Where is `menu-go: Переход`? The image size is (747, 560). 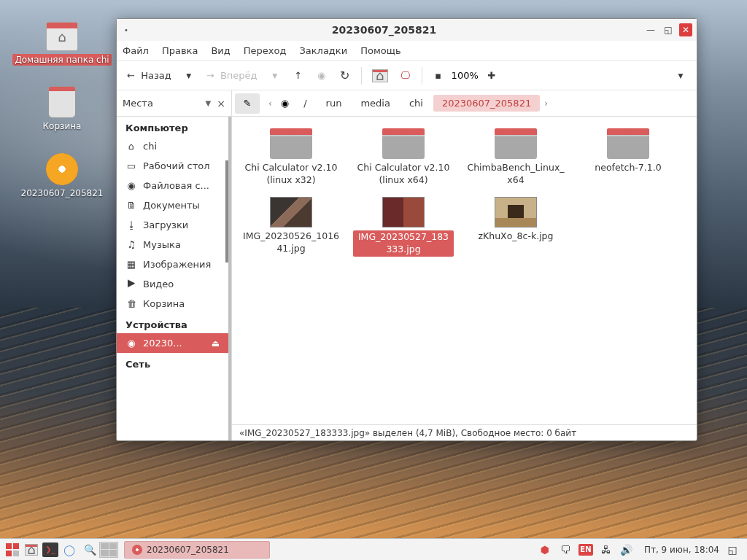 menu-go: Переход is located at coordinates (266, 51).